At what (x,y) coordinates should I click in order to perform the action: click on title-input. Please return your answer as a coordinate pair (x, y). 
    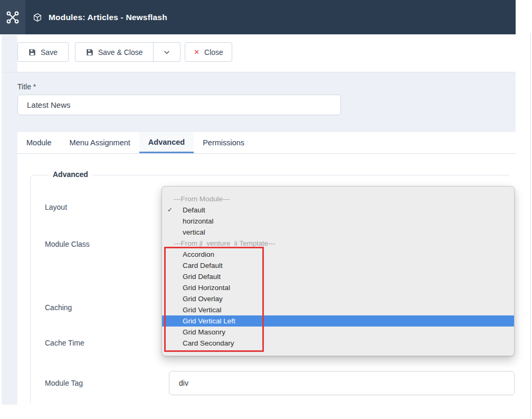
    Looking at the image, I should click on (179, 105).